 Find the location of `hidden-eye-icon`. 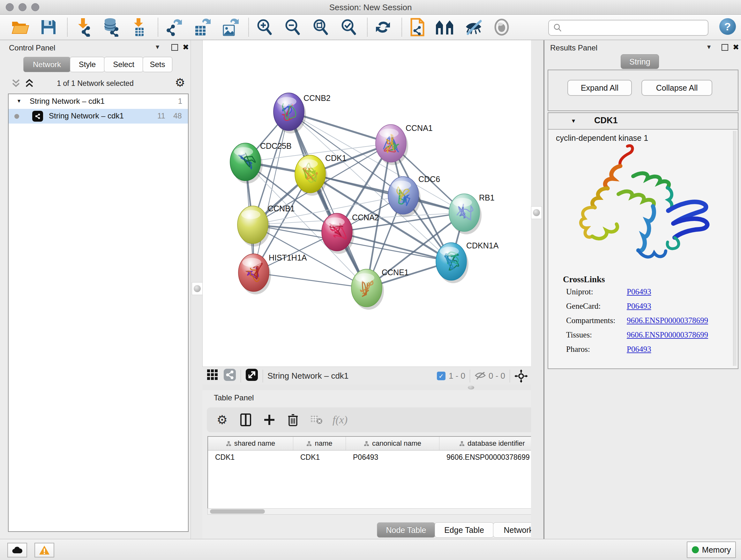

hidden-eye-icon is located at coordinates (480, 376).